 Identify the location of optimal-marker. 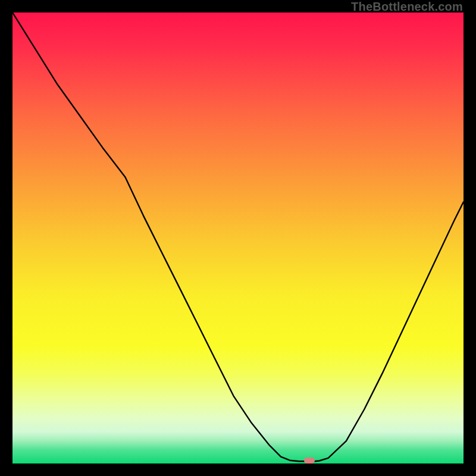
(309, 461).